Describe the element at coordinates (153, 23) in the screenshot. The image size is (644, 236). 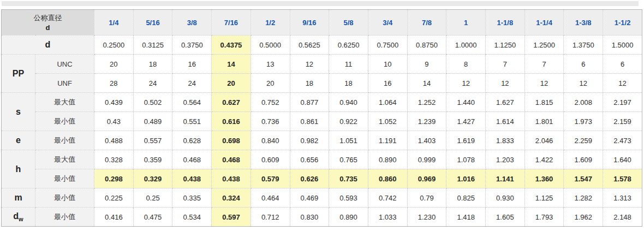
I see `col-header-5-16: 5/16` at that location.